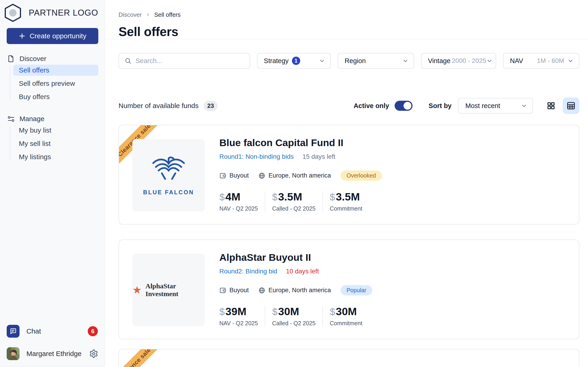 The height and width of the screenshot is (367, 588). I want to click on grid-view-button, so click(551, 106).